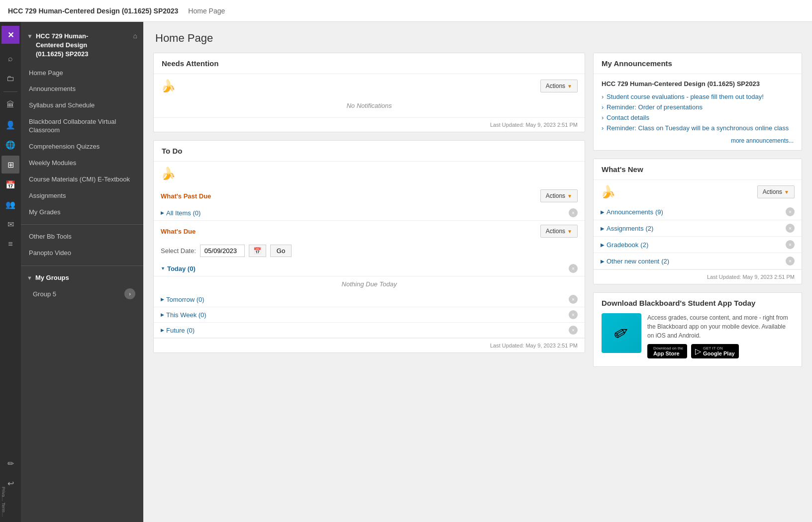 Image resolution: width=812 pixels, height=522 pixels. I want to click on nav-item-assignments: Assignments, so click(82, 196).